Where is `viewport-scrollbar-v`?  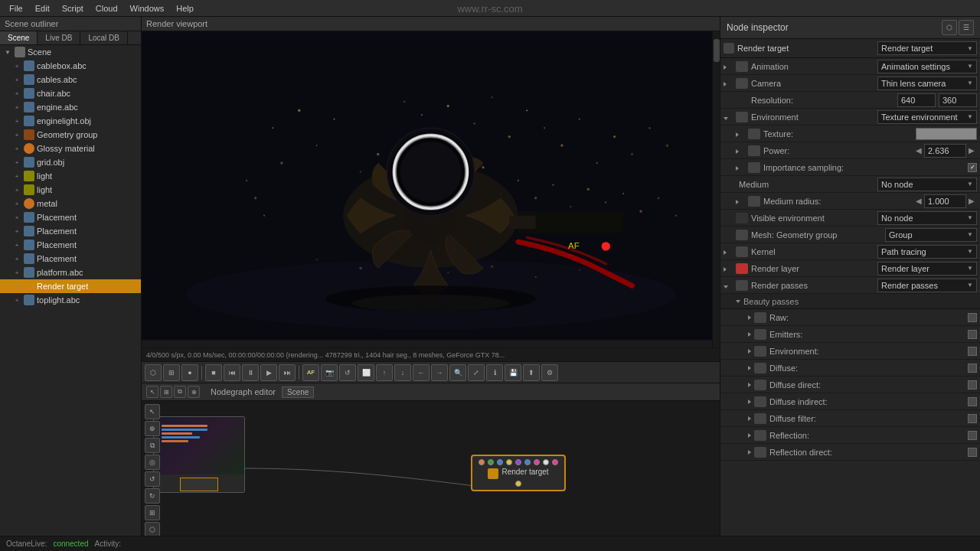
viewport-scrollbar-v is located at coordinates (716, 190).